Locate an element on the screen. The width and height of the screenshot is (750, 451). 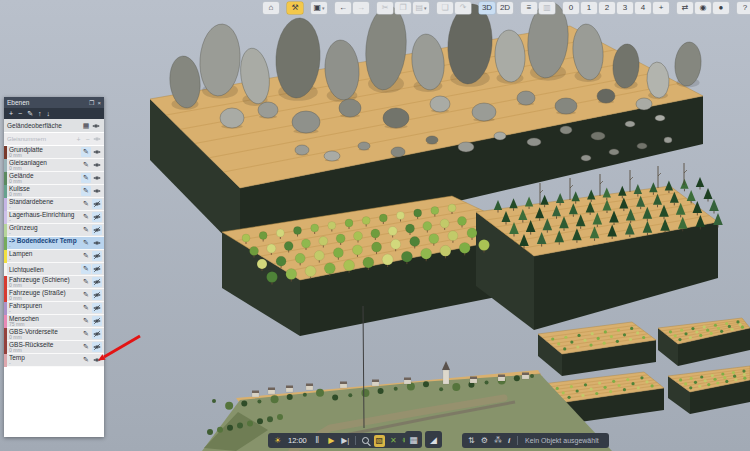
popout-icon: ❐ is located at coordinates (92, 102).